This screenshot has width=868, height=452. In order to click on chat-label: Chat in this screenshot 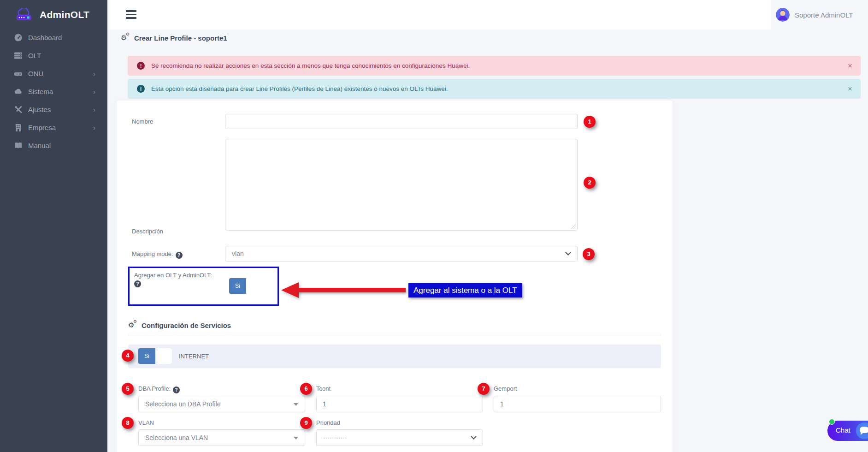, I will do `click(843, 430)`.